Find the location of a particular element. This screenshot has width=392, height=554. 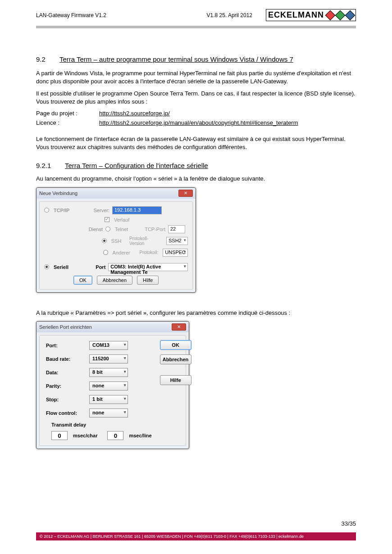

proto-label: Protokoll: is located at coordinates (148, 252).